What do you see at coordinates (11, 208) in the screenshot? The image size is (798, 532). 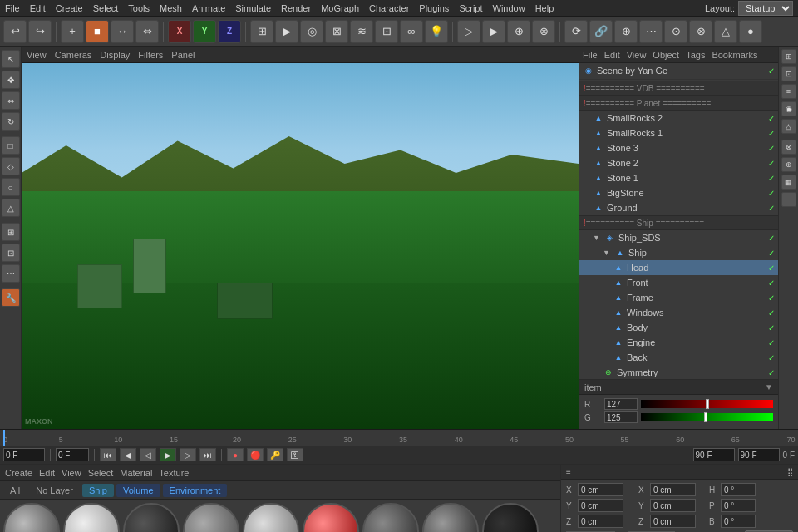 I see `lt-tool4: △` at bounding box center [11, 208].